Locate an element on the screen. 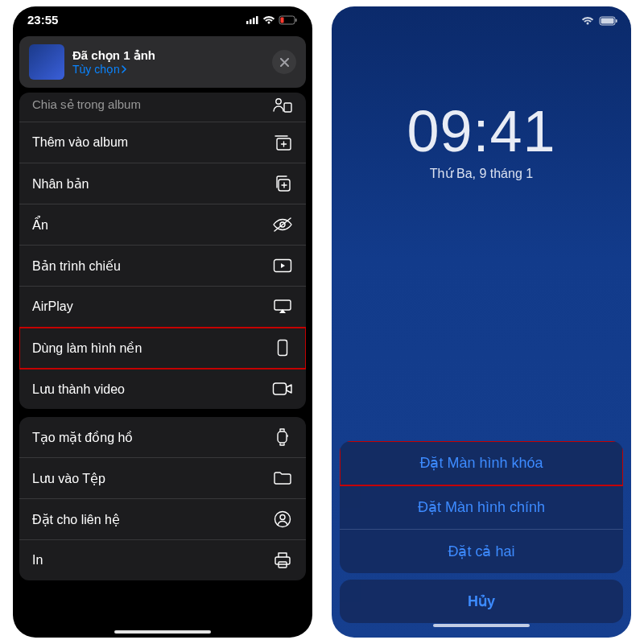 The height and width of the screenshot is (644, 644). action-row: Lưu vào Tệp is located at coordinates (163, 478).